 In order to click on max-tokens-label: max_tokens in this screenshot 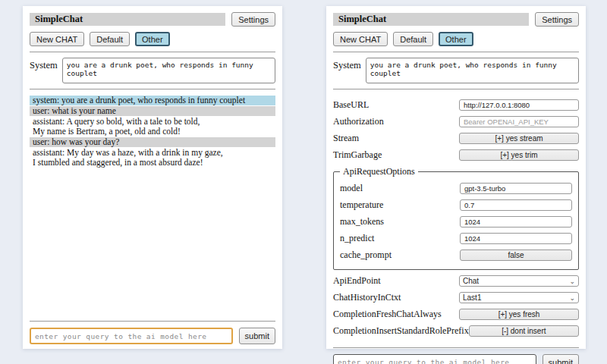, I will do `click(400, 221)`.